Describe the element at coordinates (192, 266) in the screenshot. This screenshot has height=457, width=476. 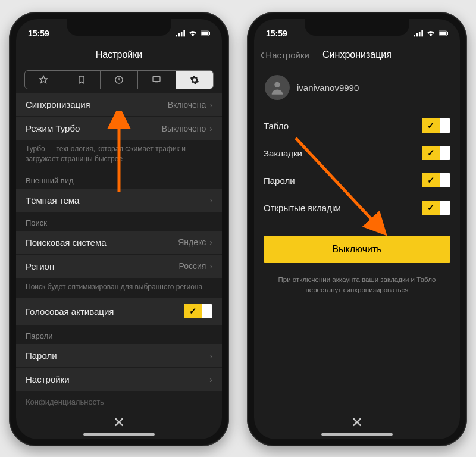
I see `row-value: Россия` at that location.